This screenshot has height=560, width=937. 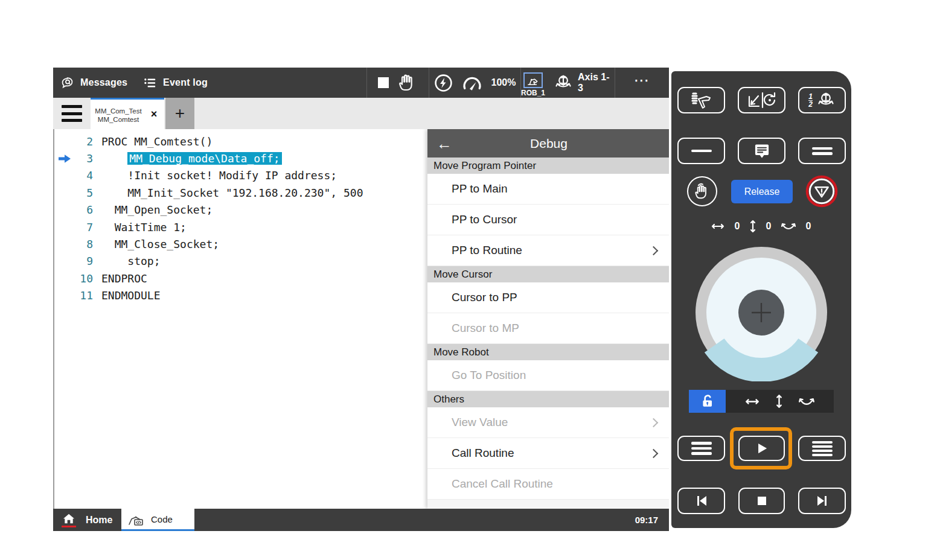 I want to click on comment-bubble-icon, so click(x=762, y=151).